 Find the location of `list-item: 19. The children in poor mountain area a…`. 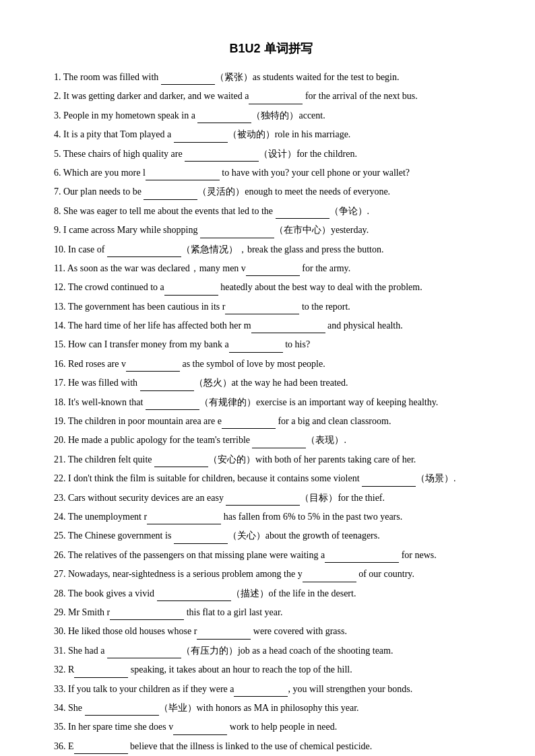

list-item: 19. The children in poor mountain area a… is located at coordinates (271, 421).